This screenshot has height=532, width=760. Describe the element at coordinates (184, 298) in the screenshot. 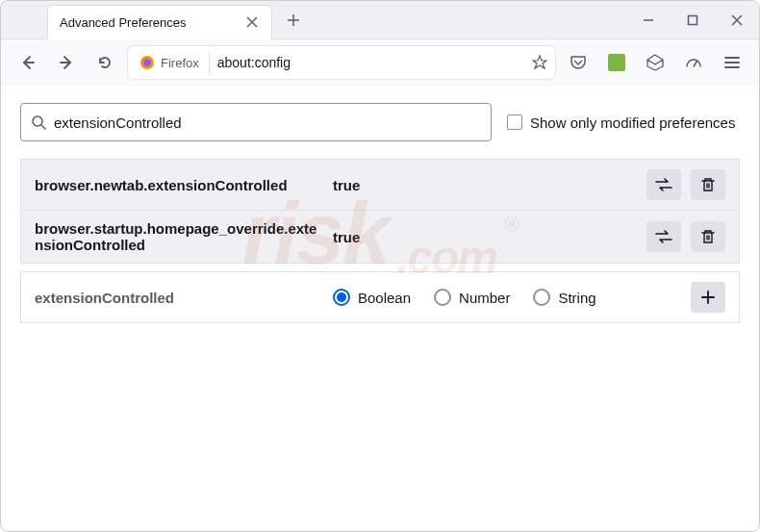

I see `new-pref-name: extensionControlled` at that location.